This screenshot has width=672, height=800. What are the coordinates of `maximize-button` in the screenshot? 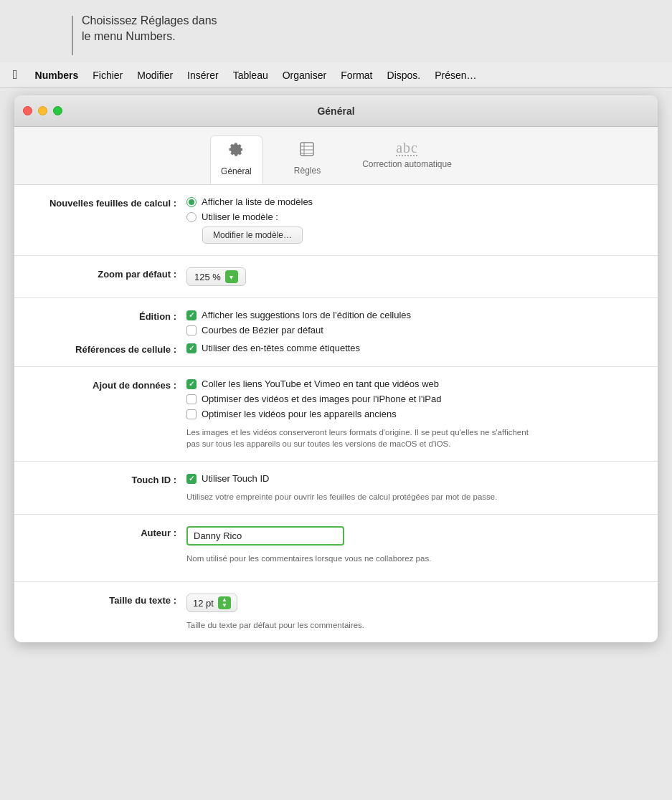 It's located at (57, 110).